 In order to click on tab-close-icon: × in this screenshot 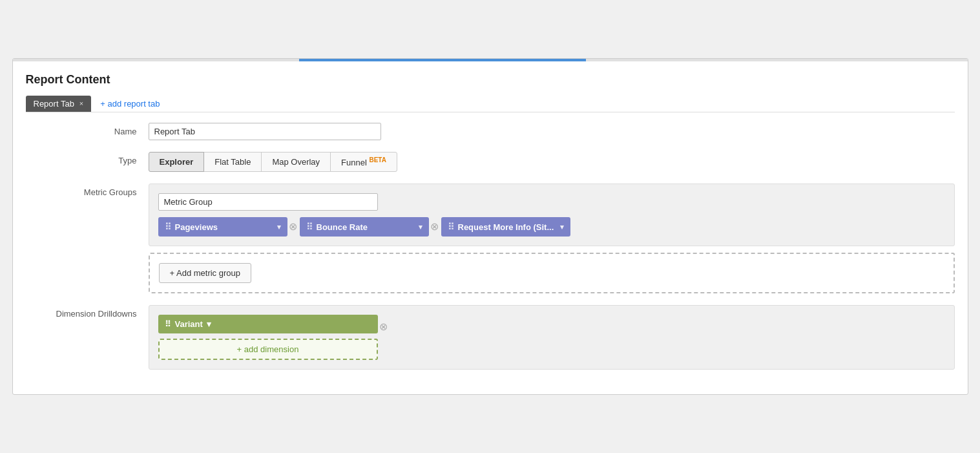, I will do `click(81, 103)`.